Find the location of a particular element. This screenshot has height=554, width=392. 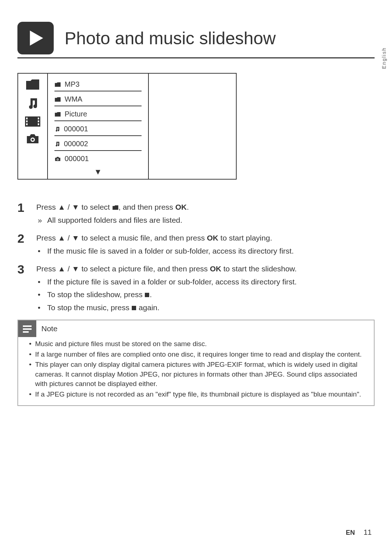

text: To stop the slideshow, press is located at coordinates (96, 295).